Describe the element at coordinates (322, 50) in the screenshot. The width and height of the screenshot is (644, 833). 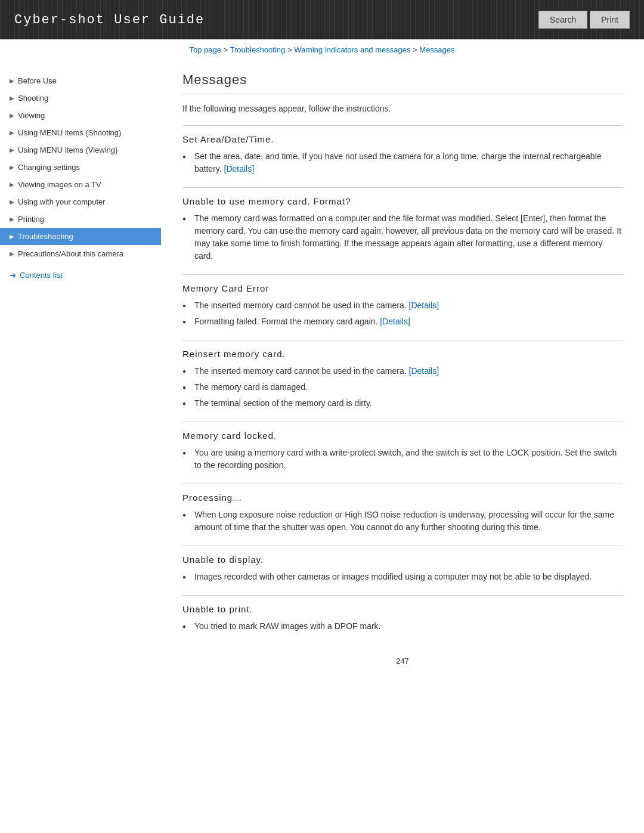
I see `breadcrumb: Top page > Troubleshooting > Warning ind…` at that location.